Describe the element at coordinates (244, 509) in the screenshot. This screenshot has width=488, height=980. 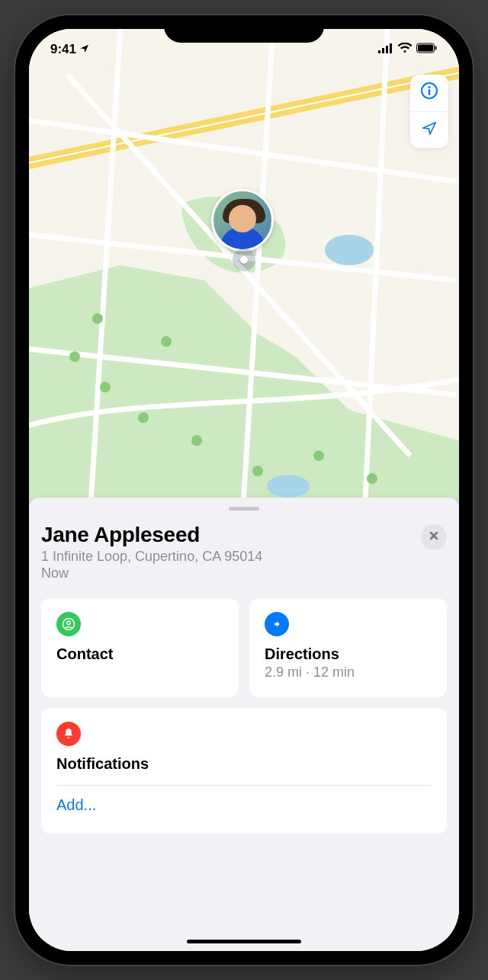
I see `grabber-handle` at that location.